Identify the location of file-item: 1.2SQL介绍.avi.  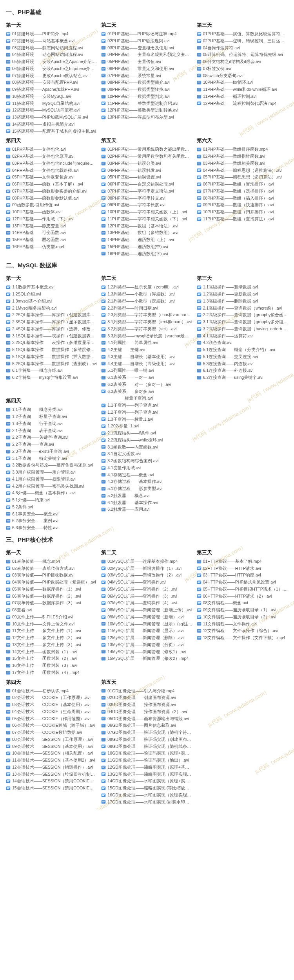
(52, 294).